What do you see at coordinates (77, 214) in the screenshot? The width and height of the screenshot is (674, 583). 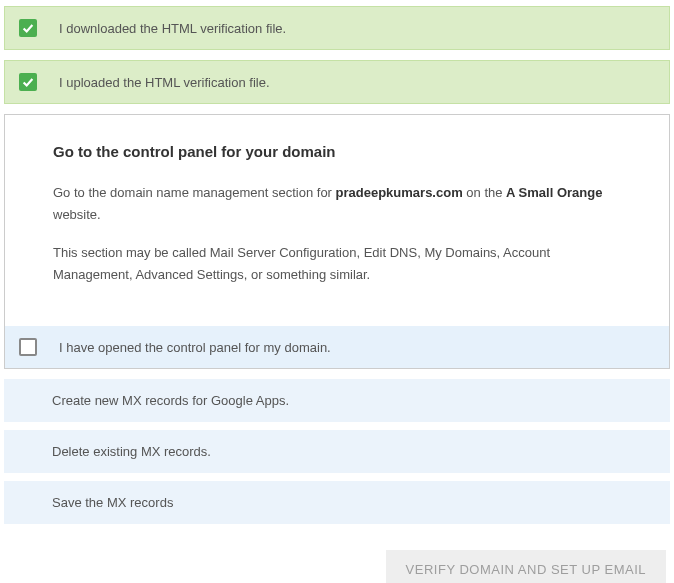 I see `text-fragment: website.` at bounding box center [77, 214].